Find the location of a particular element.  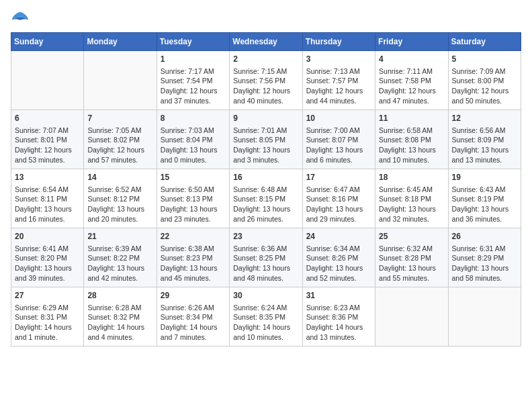

calendar-cell: 17Sunrise: 6:47 AMSunset: 8:16 PMDayligh… is located at coordinates (339, 199).